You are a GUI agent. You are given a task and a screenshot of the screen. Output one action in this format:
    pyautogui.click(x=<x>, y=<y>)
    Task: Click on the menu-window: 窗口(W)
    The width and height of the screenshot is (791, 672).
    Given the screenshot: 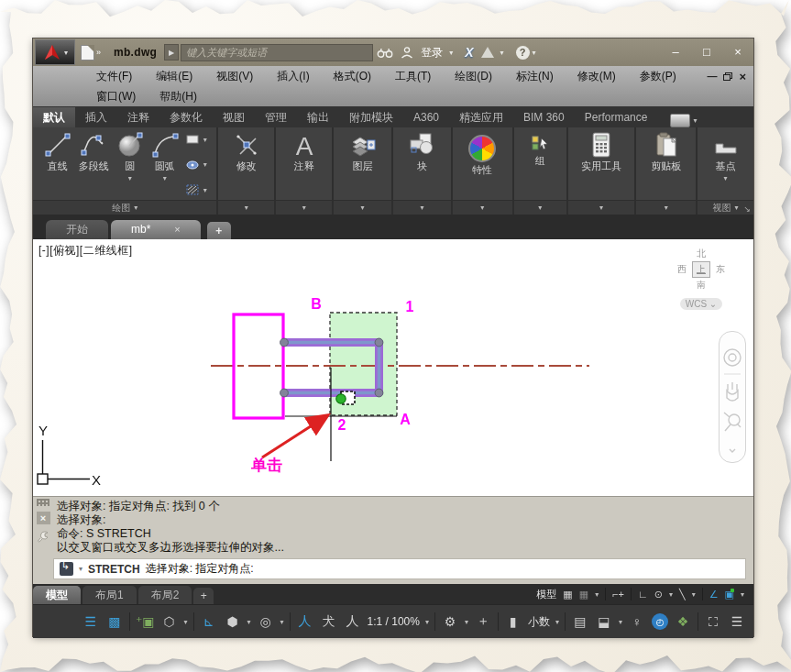 What is the action you would take?
    pyautogui.click(x=115, y=96)
    